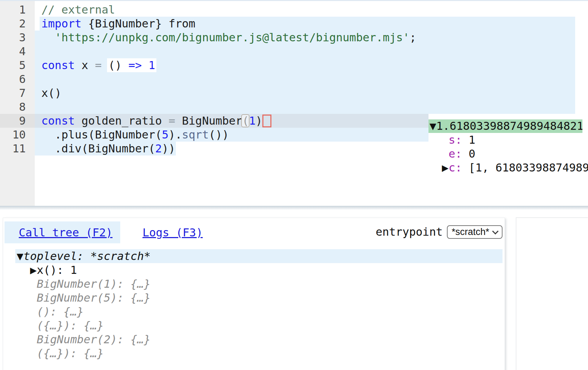 This screenshot has height=370, width=588. I want to click on object-fields: s: 1 e: 0 ▶c: [1, 61803398874989, so click(508, 154).